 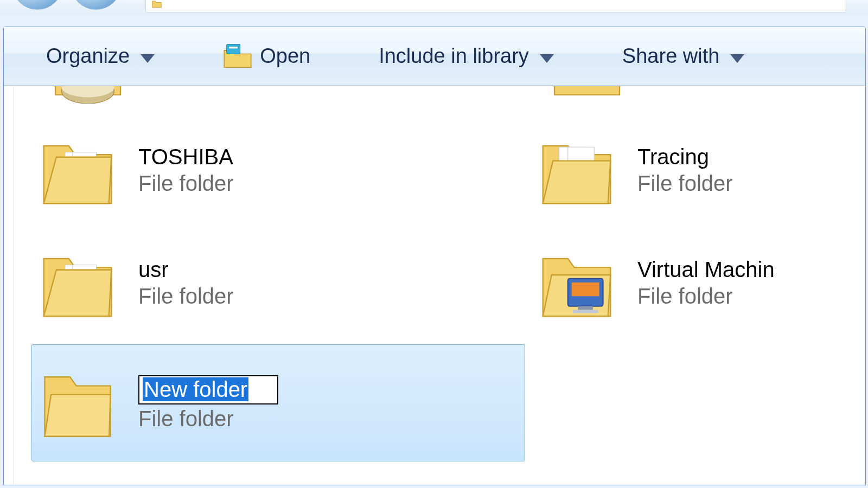 What do you see at coordinates (278, 170) in the screenshot?
I see `folder-item: TOSHIBA File folder` at bounding box center [278, 170].